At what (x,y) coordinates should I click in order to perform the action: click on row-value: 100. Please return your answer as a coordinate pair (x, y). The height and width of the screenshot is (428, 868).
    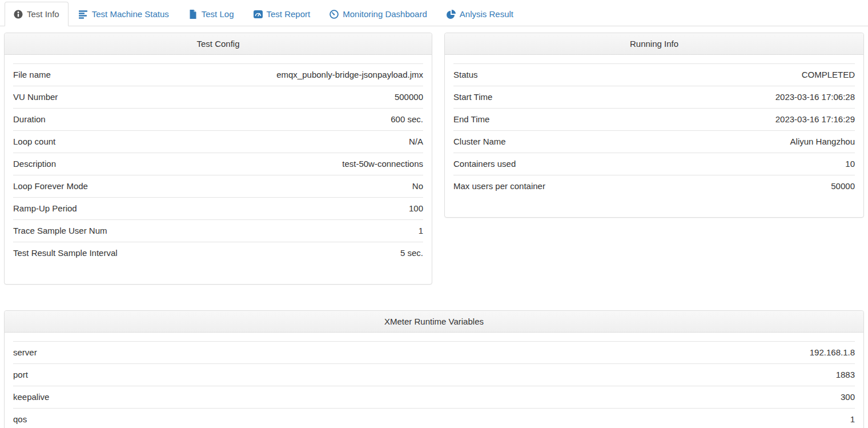
    Looking at the image, I should click on (303, 209).